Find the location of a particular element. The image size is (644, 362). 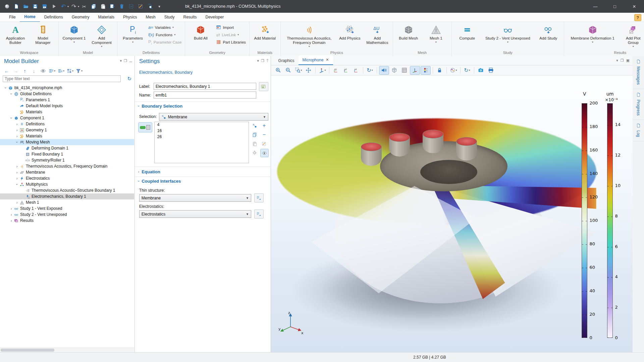

help-button: ? is located at coordinates (638, 17).